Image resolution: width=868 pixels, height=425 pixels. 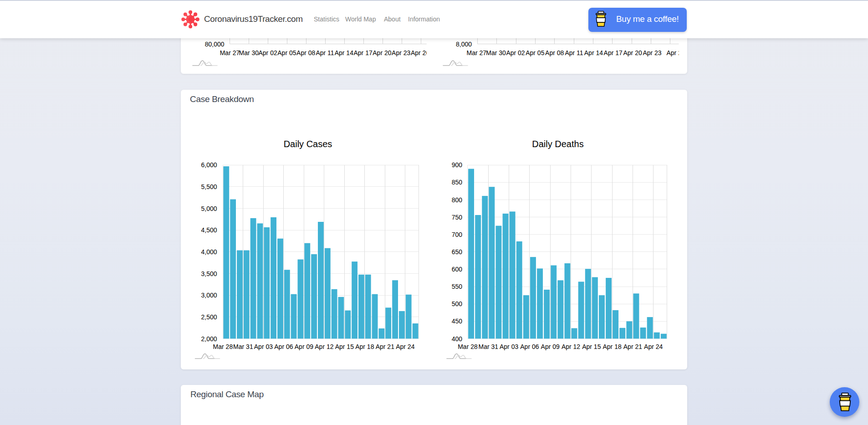 What do you see at coordinates (457, 304) in the screenshot?
I see `svg-text: 500` at bounding box center [457, 304].